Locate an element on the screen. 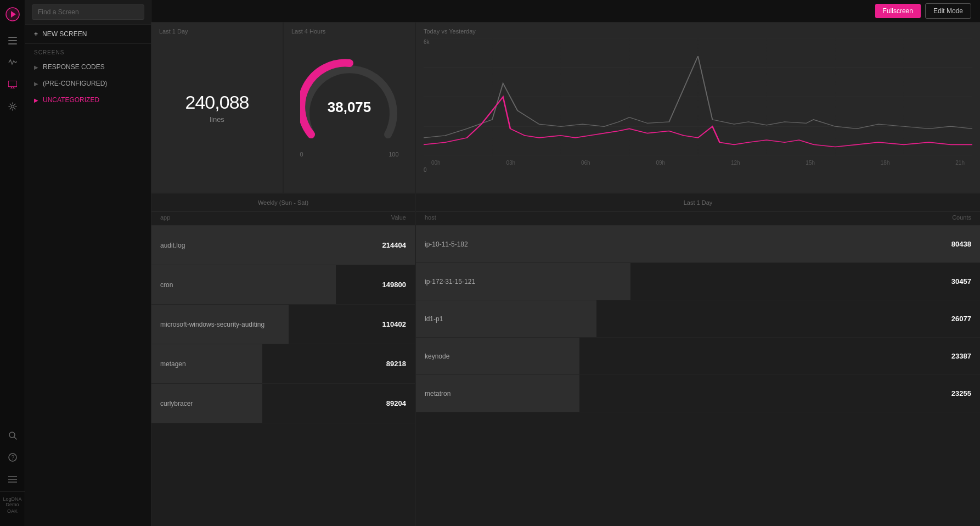 This screenshot has width=980, height=526. host-table-row: ip-172-31-15-121 30457 is located at coordinates (698, 282).